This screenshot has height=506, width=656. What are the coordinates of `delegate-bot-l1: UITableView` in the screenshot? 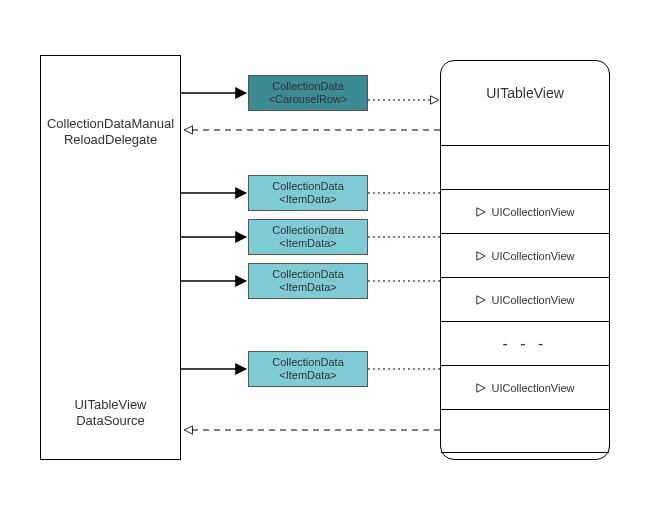 It's located at (110, 404).